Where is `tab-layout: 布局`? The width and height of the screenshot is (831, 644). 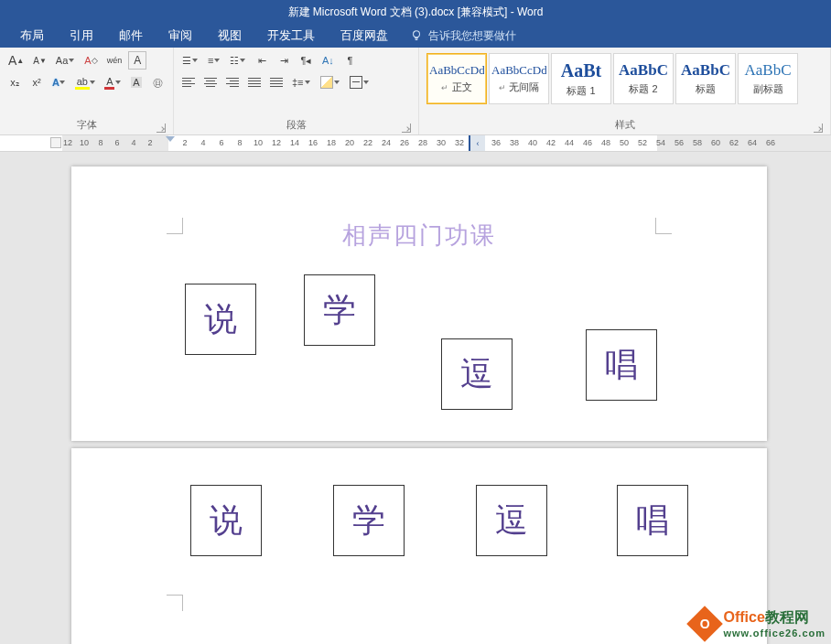
tab-layout: 布局 is located at coordinates (32, 36).